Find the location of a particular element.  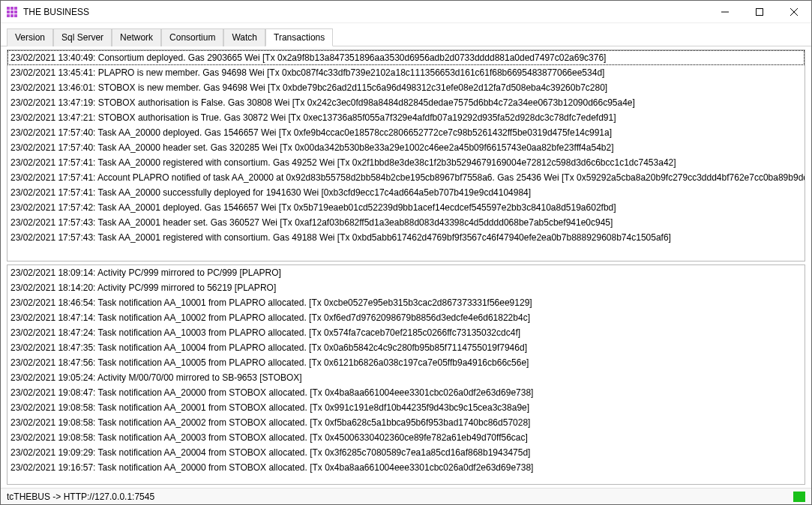

log-line: 23/02/2021 18:47:35: Task notification A… is located at coordinates (406, 348).